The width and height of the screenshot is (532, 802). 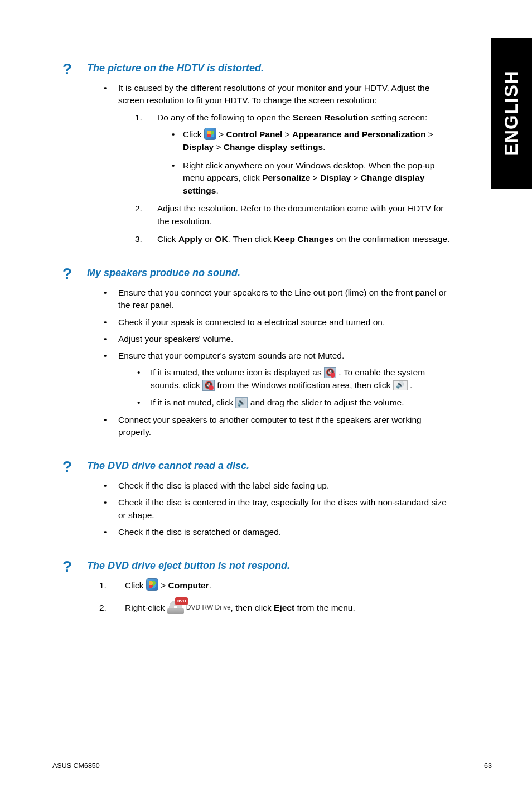 What do you see at coordinates (278, 299) in the screenshot?
I see `bullet-line-out: Ensure that you connect your speakers to…` at bounding box center [278, 299].